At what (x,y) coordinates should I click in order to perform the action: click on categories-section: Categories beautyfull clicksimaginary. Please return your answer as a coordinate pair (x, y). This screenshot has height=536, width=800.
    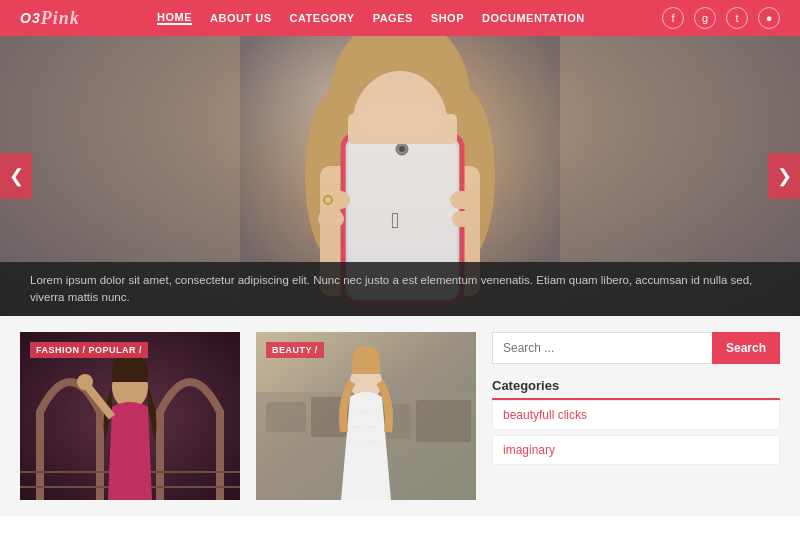
    Looking at the image, I should click on (636, 422).